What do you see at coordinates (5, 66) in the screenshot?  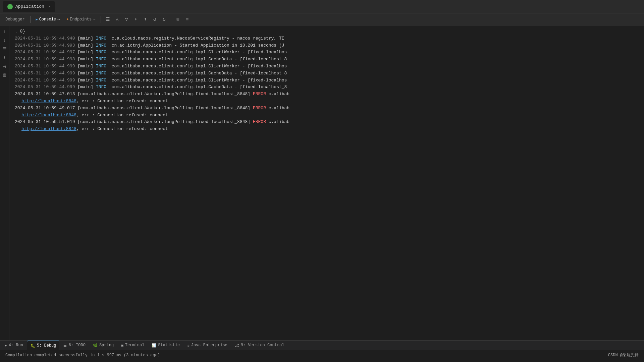 I see `sidebar-print-icon: 🖨` at bounding box center [5, 66].